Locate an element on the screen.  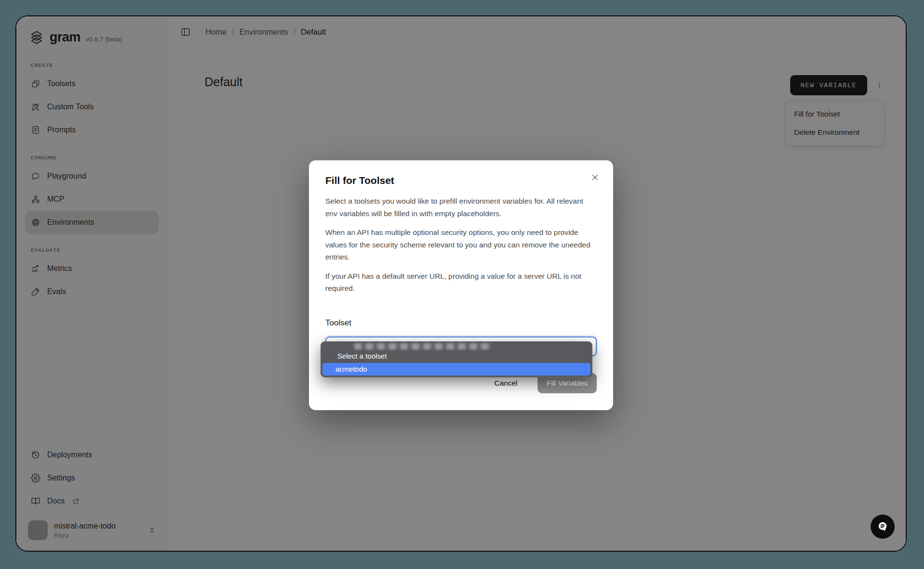
dialog-paragraph: When an API has multiple optional securi… is located at coordinates (461, 245).